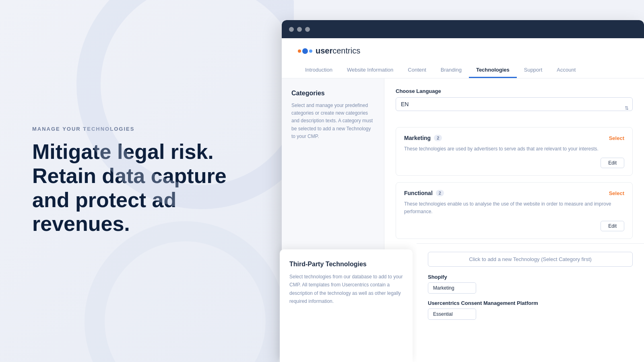 The image size is (644, 362). What do you see at coordinates (613, 226) in the screenshot?
I see `edit-button-functional: Edit` at bounding box center [613, 226].